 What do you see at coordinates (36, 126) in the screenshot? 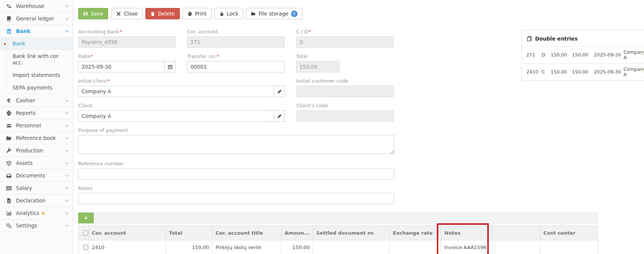
I see `sidebar-item-personnel: Personnel` at bounding box center [36, 126].